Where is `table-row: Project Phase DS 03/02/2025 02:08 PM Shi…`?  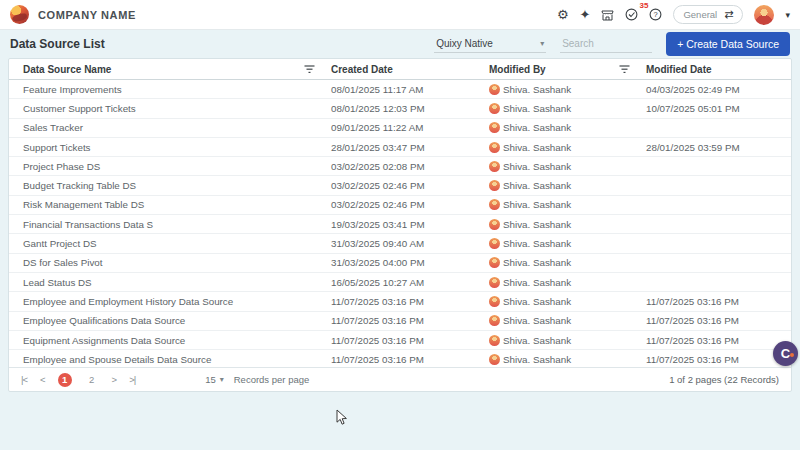
table-row: Project Phase DS 03/02/2025 02:08 PM Shi… is located at coordinates (400, 166).